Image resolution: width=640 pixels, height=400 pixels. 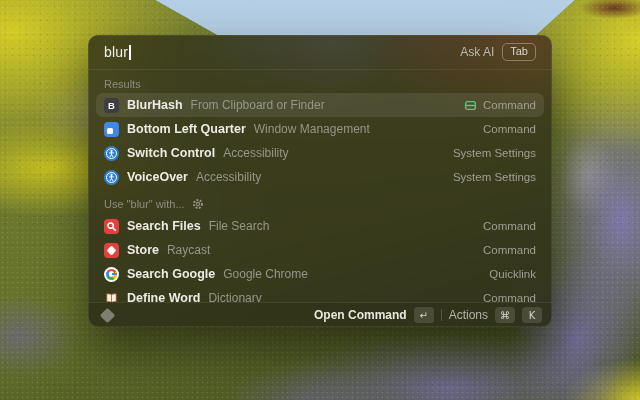 I want to click on ask-ai-label: Ask AI, so click(x=477, y=52).